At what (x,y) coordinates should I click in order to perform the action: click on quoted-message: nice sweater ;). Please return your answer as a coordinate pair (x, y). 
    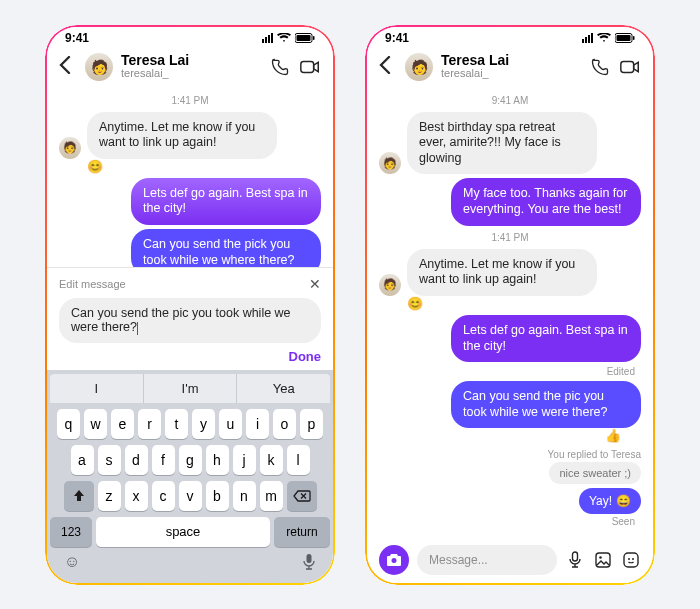
    Looking at the image, I should click on (595, 473).